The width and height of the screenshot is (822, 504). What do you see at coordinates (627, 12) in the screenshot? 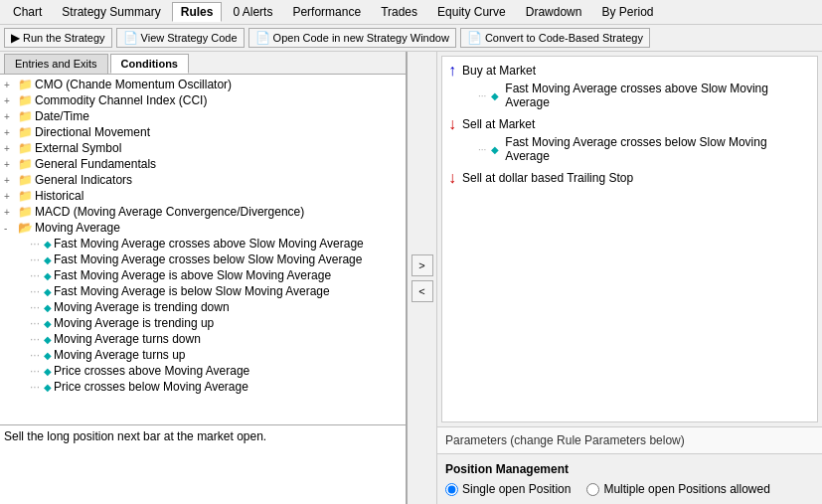
I see `menu-by-period: By Period` at bounding box center [627, 12].